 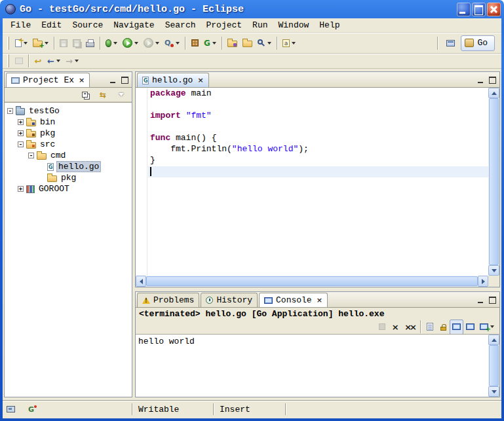 What do you see at coordinates (48, 80) in the screenshot?
I see `tab-project-explorer: Project Ex` at bounding box center [48, 80].